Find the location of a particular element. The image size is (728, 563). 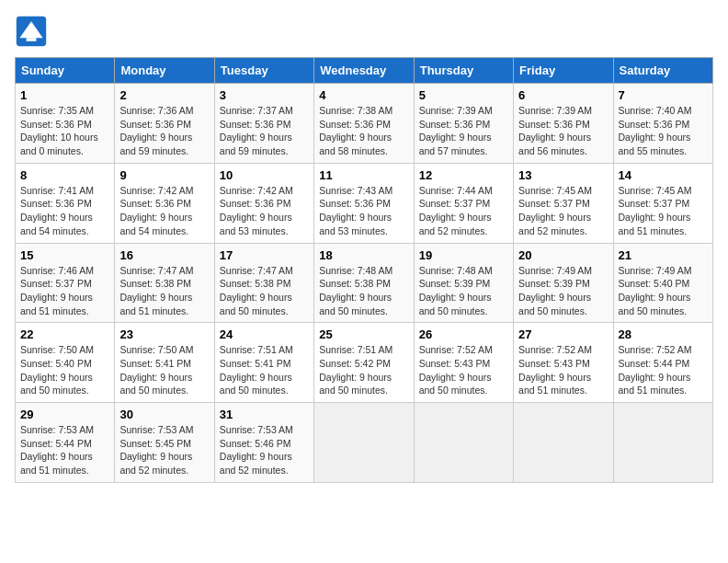

day-number: 21 is located at coordinates (664, 256).